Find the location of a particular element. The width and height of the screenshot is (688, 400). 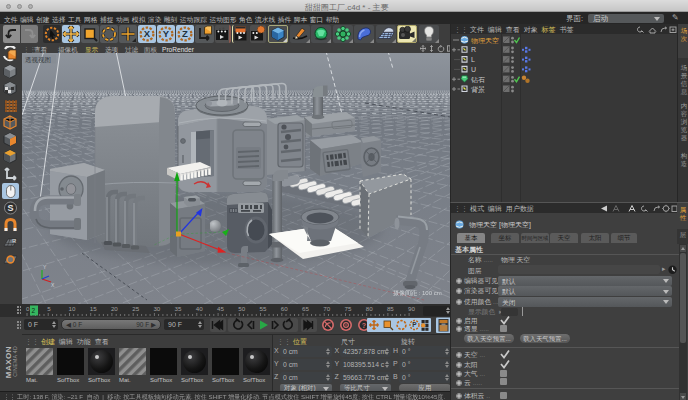

svg-text: 35 is located at coordinates (178, 308).